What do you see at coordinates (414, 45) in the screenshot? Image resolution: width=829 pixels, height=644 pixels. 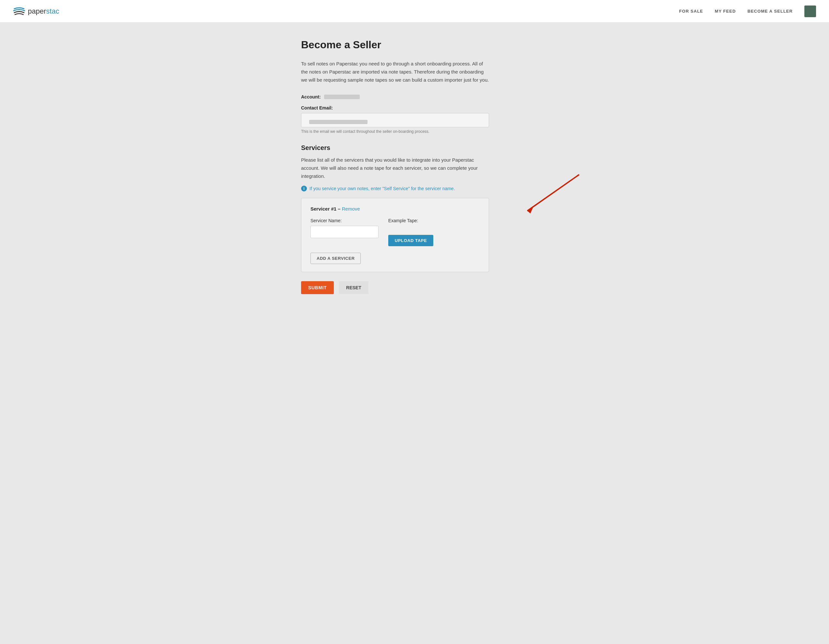 I see `page-title: Become a Seller` at bounding box center [414, 45].